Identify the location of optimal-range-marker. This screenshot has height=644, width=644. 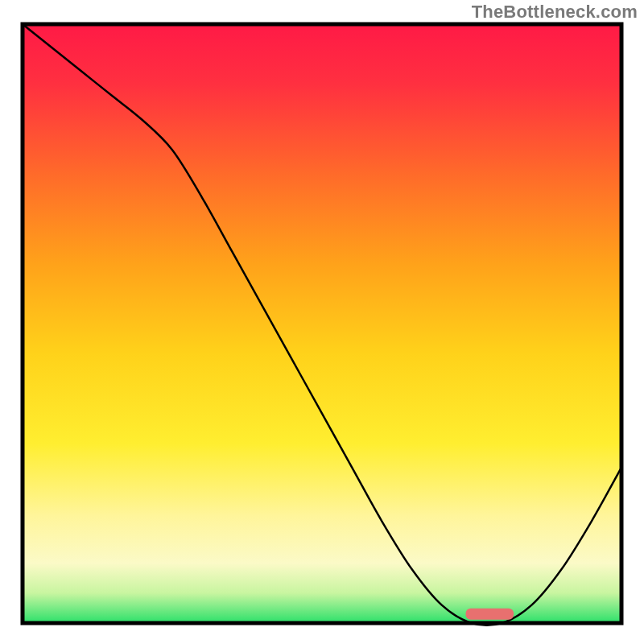
(490, 614).